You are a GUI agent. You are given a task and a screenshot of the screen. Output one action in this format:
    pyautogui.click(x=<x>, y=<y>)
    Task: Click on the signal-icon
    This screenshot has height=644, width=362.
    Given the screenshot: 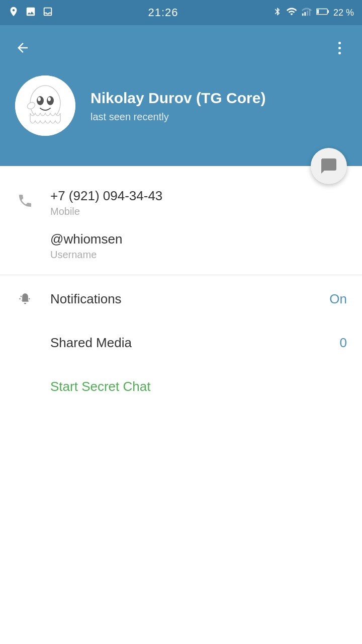 What is the action you would take?
    pyautogui.click(x=307, y=13)
    